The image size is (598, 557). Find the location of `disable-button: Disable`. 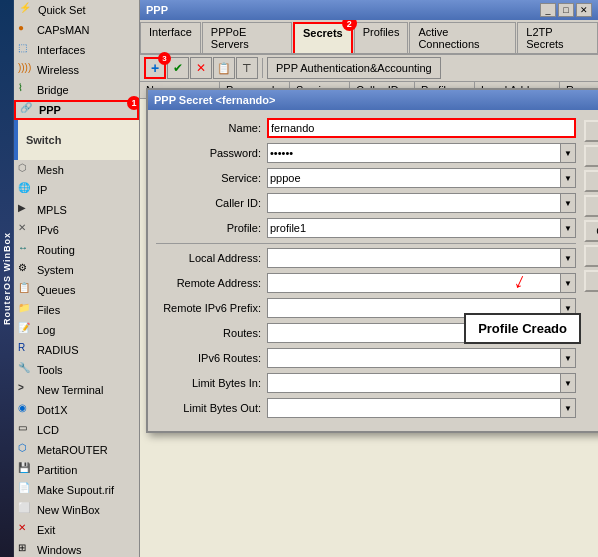

disable-button: Disable is located at coordinates (591, 206).